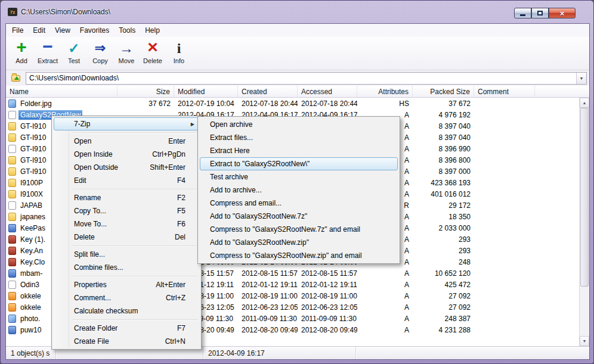 The height and width of the screenshot is (364, 594). What do you see at coordinates (91, 224) in the screenshot?
I see `menu-item-label: Move To...` at bounding box center [91, 224].